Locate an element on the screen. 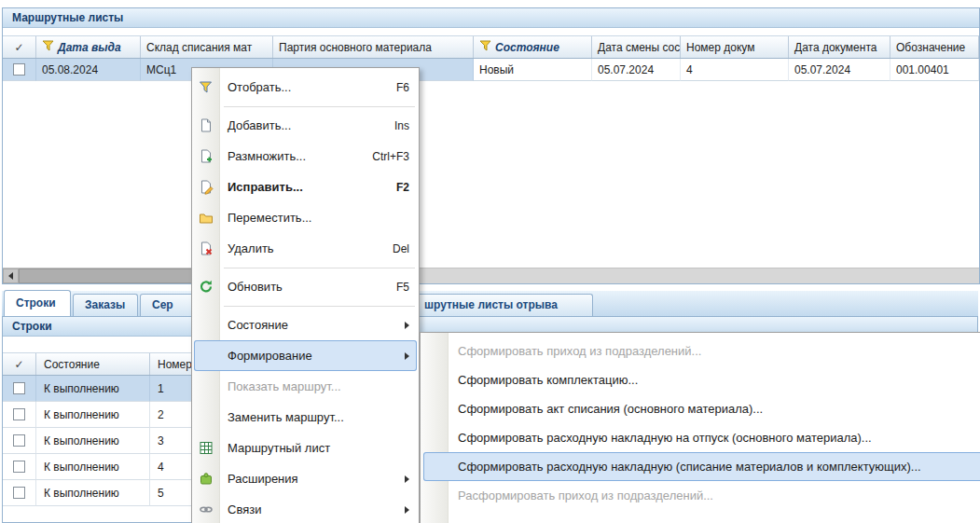 Image resolution: width=980 pixels, height=523 pixels. menu-item-label: Формирование is located at coordinates (270, 356).